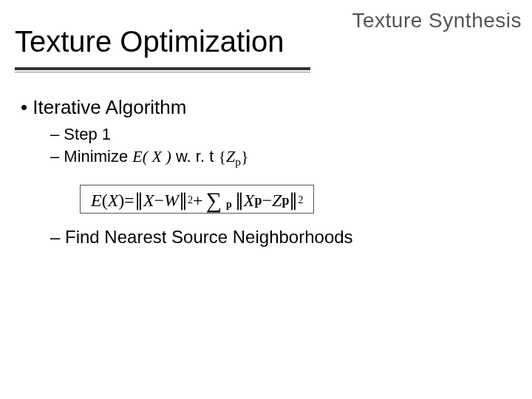 The width and height of the screenshot is (532, 399). Describe the element at coordinates (183, 200) in the screenshot. I see `eq-norm-close1: ∥` at that location.